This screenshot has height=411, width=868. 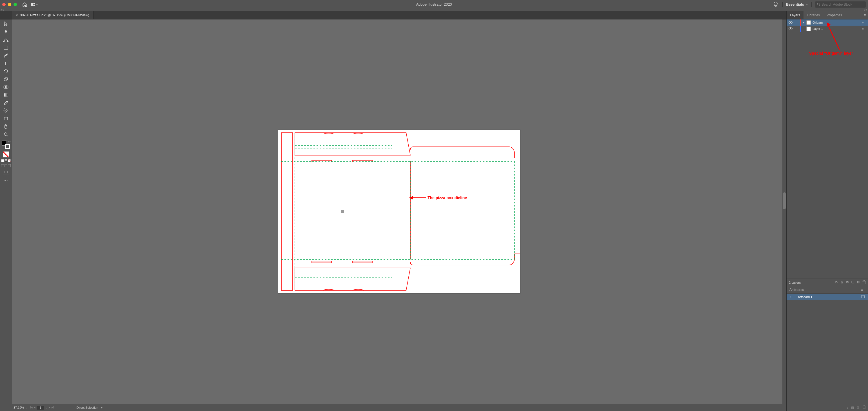 I want to click on screen-mode-button, so click(x=6, y=172).